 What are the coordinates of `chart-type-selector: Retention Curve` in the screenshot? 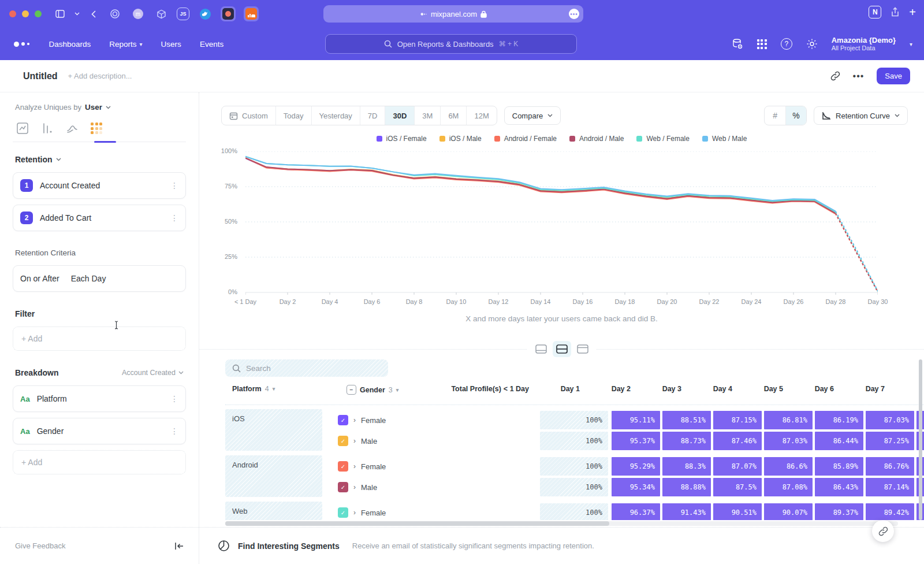 It's located at (860, 116).